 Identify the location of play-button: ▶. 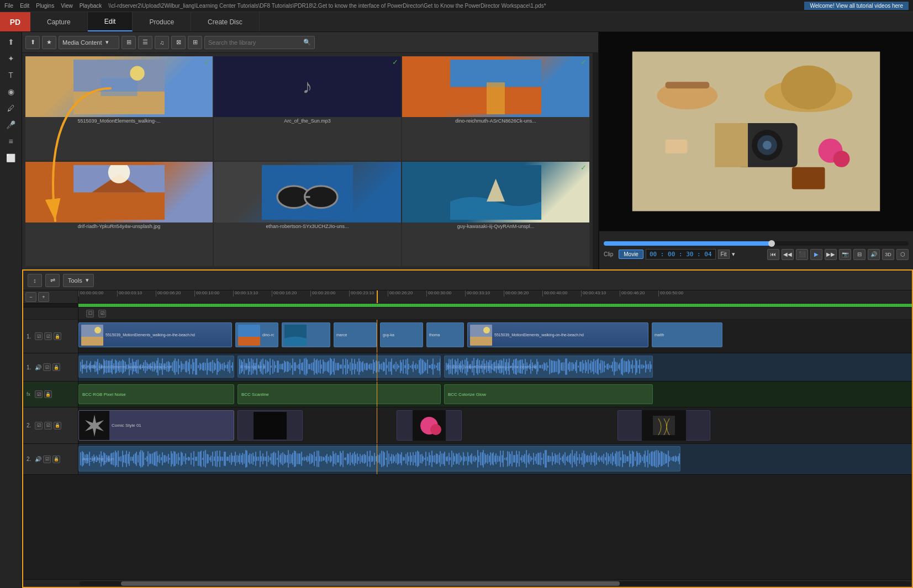
(816, 255).